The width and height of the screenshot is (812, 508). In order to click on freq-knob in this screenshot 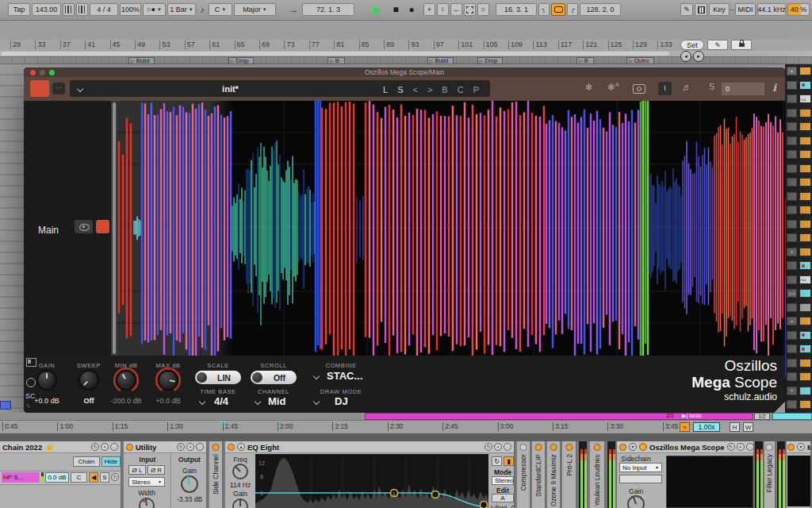, I will do `click(240, 471)`.